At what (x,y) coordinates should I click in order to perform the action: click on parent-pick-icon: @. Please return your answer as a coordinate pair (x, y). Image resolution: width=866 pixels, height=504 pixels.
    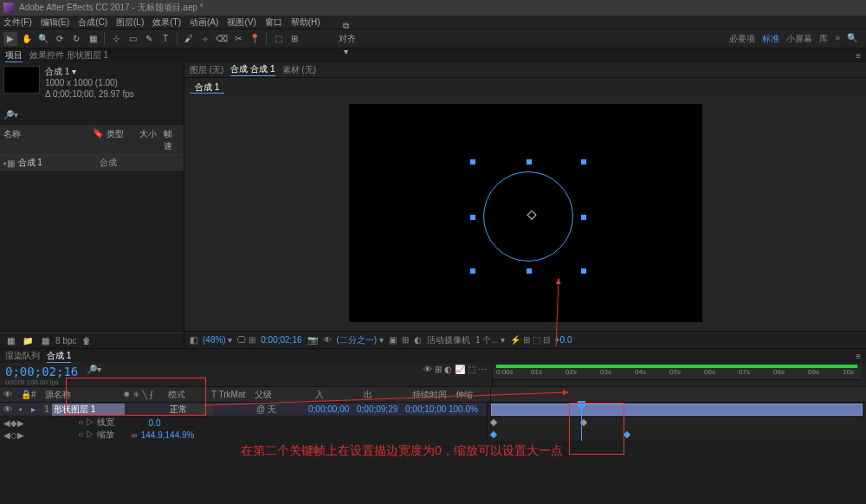
    Looking at the image, I should click on (261, 409).